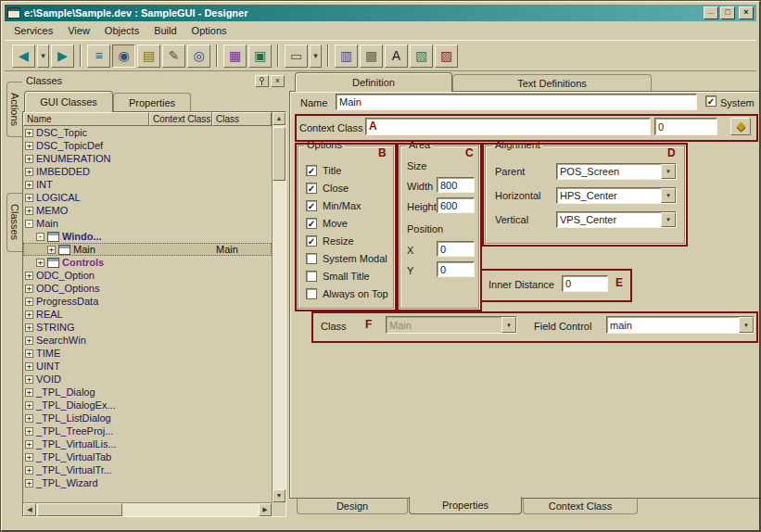  I want to click on back-button: ◀, so click(24, 56).